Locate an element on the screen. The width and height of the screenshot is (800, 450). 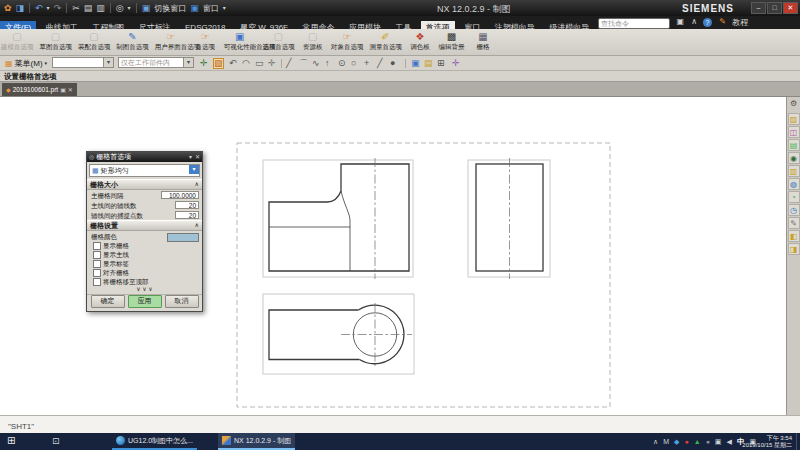
grid-type-combo: ▦ 矩形均匀 ▾ is located at coordinates (144, 170).